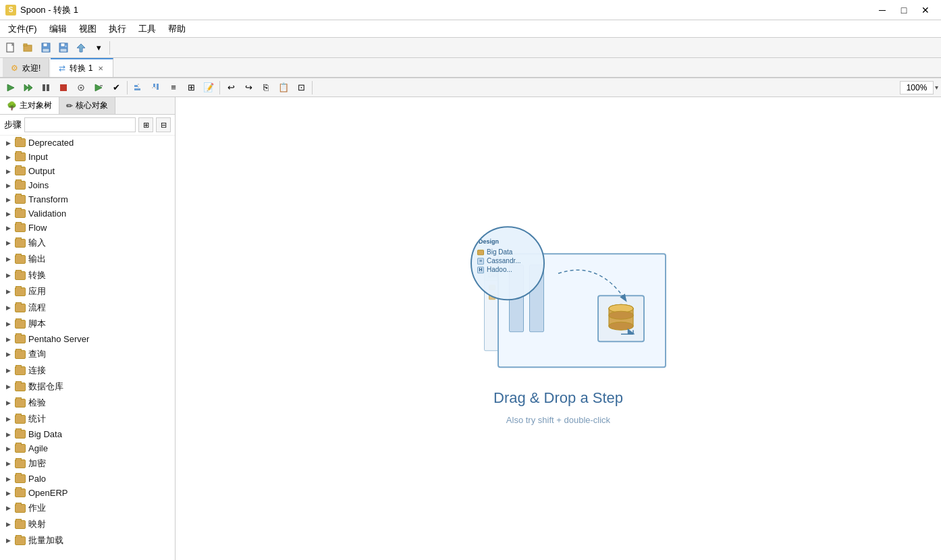 The image size is (941, 560). What do you see at coordinates (88, 403) in the screenshot?
I see `tree-item-verify: ▶ 检验` at bounding box center [88, 403].